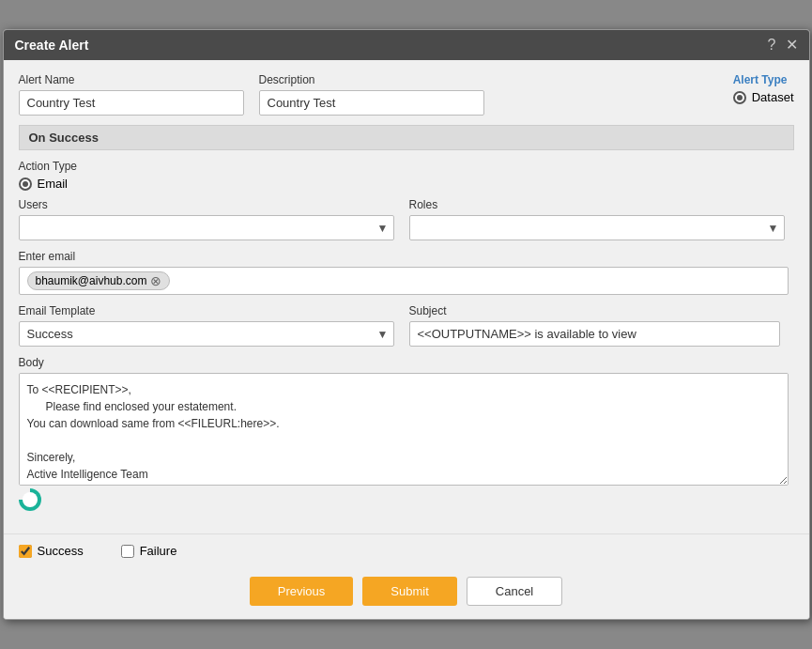 Image resolution: width=812 pixels, height=649 pixels. I want to click on users-select, so click(207, 227).